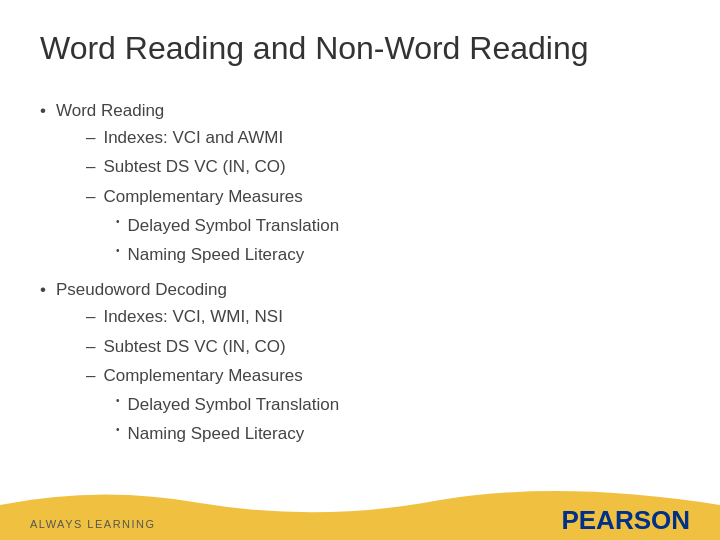 The height and width of the screenshot is (540, 720). Describe the element at coordinates (142, 290) in the screenshot. I see `bullet-2-label: Pseudoword Decoding` at that location.